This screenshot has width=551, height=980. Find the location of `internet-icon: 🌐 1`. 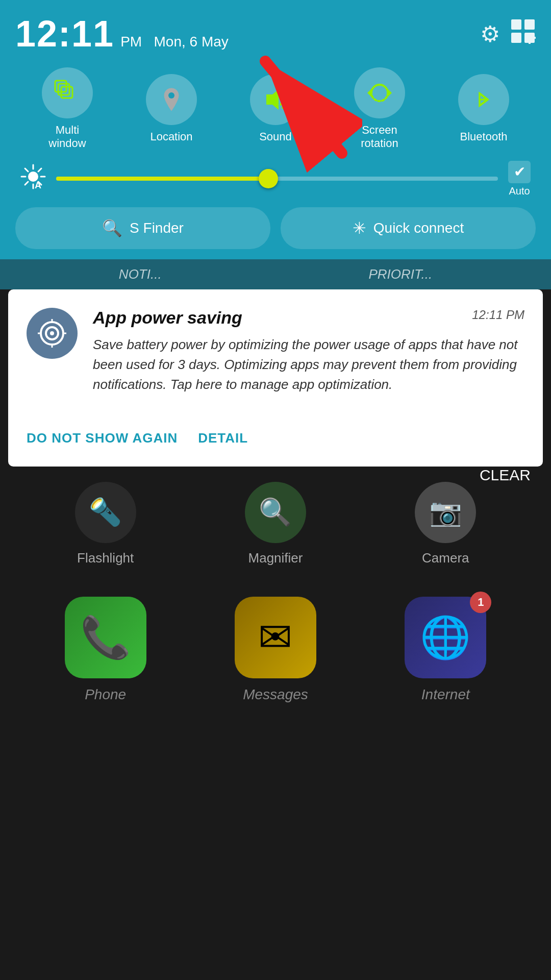

internet-icon: 🌐 1 is located at coordinates (445, 638).